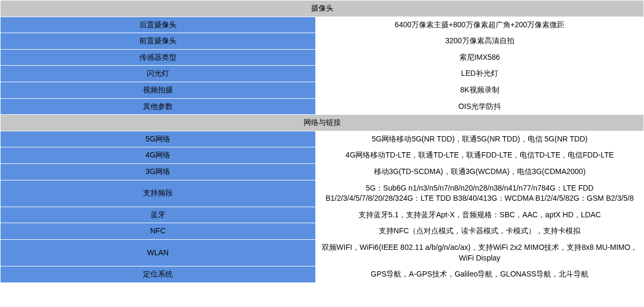 The height and width of the screenshot is (307, 644). Describe the element at coordinates (322, 253) in the screenshot. I see `table-row: WLAN双频WIFI，WiFi6(IEEE 802.11 a/b/g/n/ac/…` at that location.